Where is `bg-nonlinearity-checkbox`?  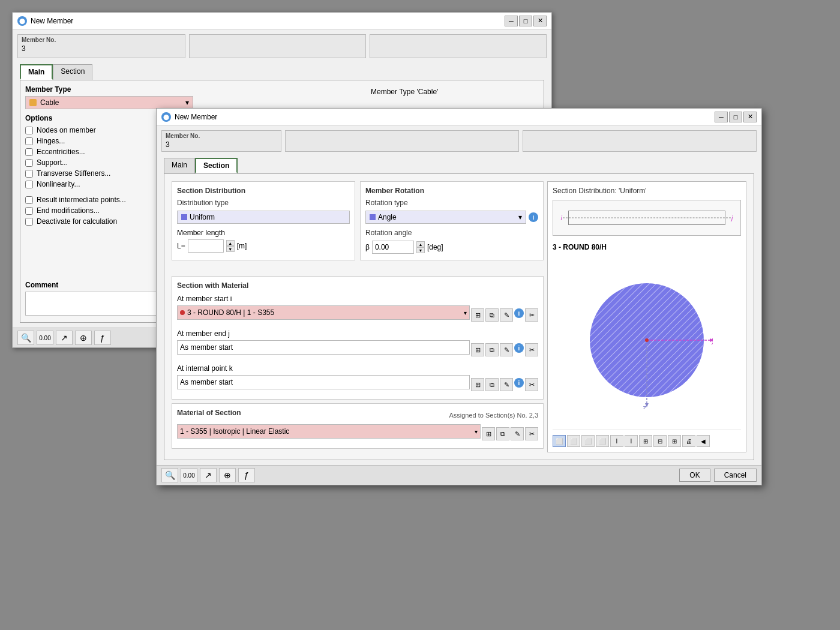
bg-nonlinearity-checkbox is located at coordinates (29, 185).